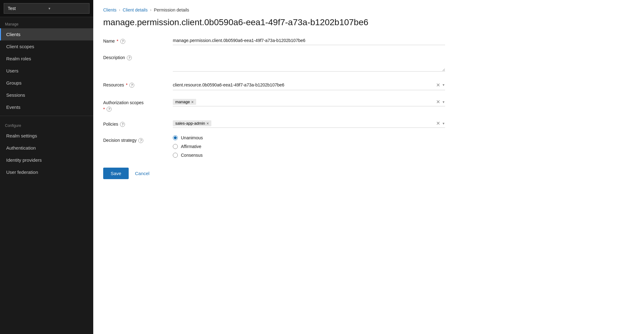 This screenshot has height=334, width=644. I want to click on decision-affirmative-label: Affirmative, so click(191, 146).